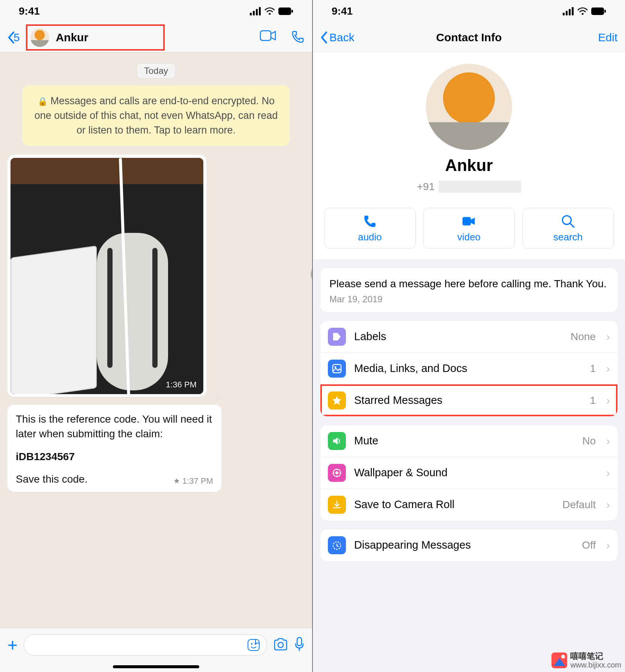 Image resolution: width=625 pixels, height=672 pixels. Describe the element at coordinates (469, 472) in the screenshot. I see `wallpaper-sound-item: Wallpaper & Sound ›` at that location.